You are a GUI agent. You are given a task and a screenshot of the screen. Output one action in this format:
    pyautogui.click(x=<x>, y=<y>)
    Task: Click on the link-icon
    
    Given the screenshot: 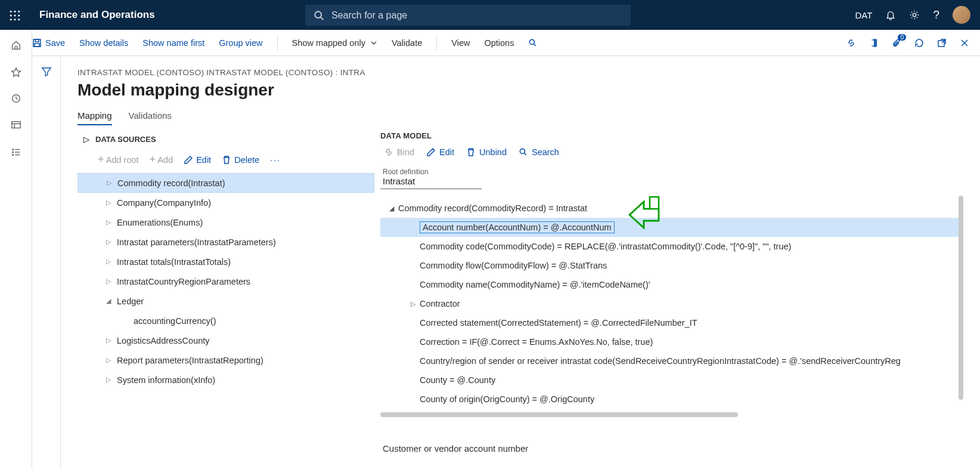 What is the action you would take?
    pyautogui.click(x=851, y=43)
    